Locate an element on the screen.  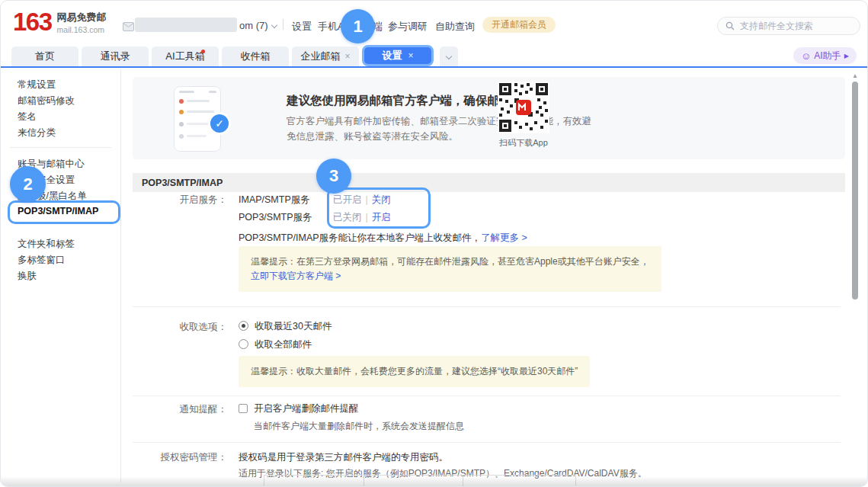
window-bottom-shadow is located at coordinates (434, 482).